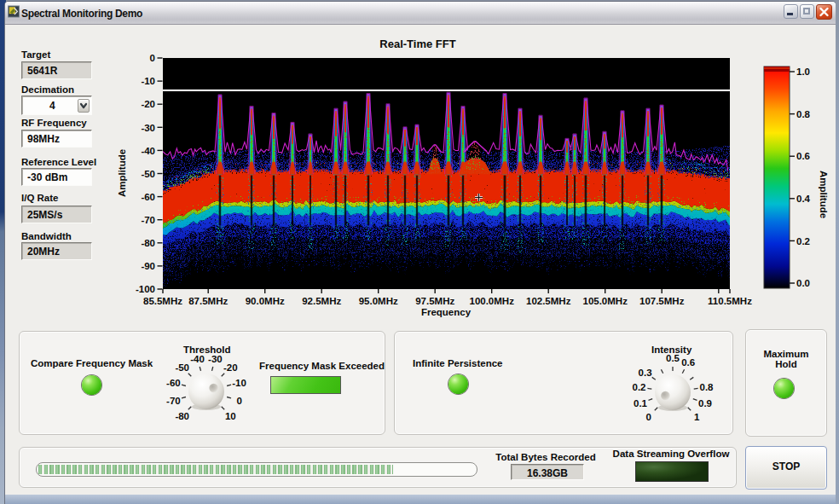 This screenshot has height=504, width=839. What do you see at coordinates (708, 387) in the screenshot?
I see `svg-text: 0.8` at bounding box center [708, 387].